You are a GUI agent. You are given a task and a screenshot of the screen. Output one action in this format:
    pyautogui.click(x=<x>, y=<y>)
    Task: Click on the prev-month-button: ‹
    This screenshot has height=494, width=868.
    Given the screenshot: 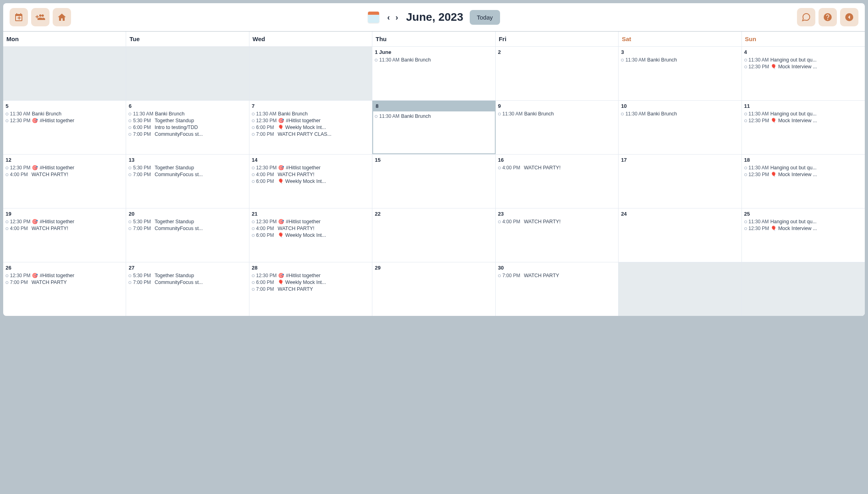 What is the action you would take?
    pyautogui.click(x=389, y=18)
    